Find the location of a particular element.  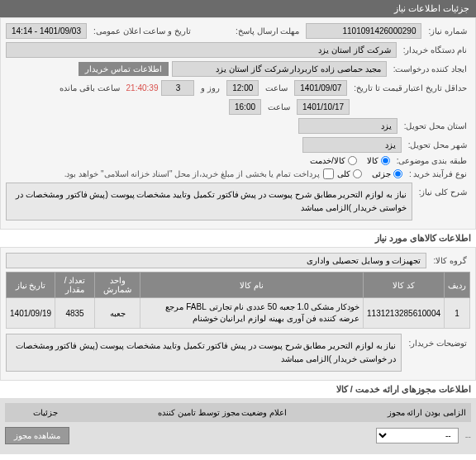

table-row: 1 1131213285610004 خودکار مشکی 1.0 جعبه … is located at coordinates (238, 314).